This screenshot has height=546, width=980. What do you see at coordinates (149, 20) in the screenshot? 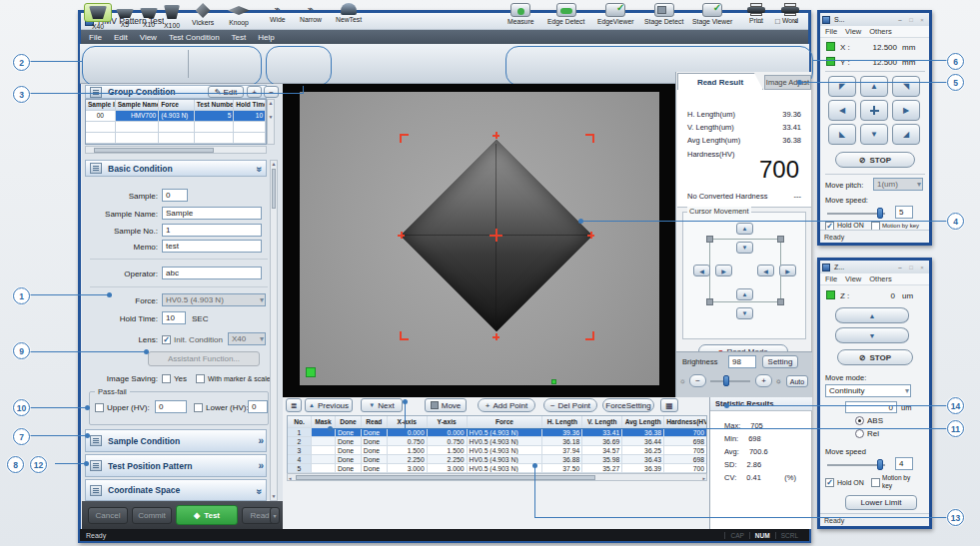
I see `lens-x10-button: X10` at bounding box center [149, 20].